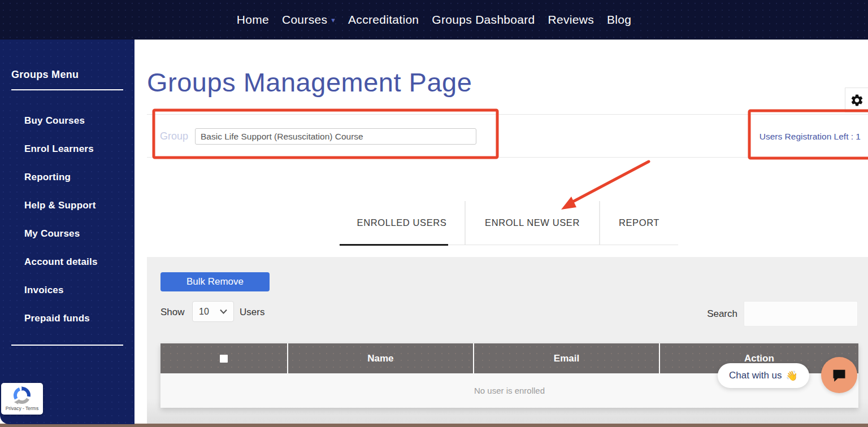  I want to click on sidebar-item-help-support: Help & Support, so click(60, 206).